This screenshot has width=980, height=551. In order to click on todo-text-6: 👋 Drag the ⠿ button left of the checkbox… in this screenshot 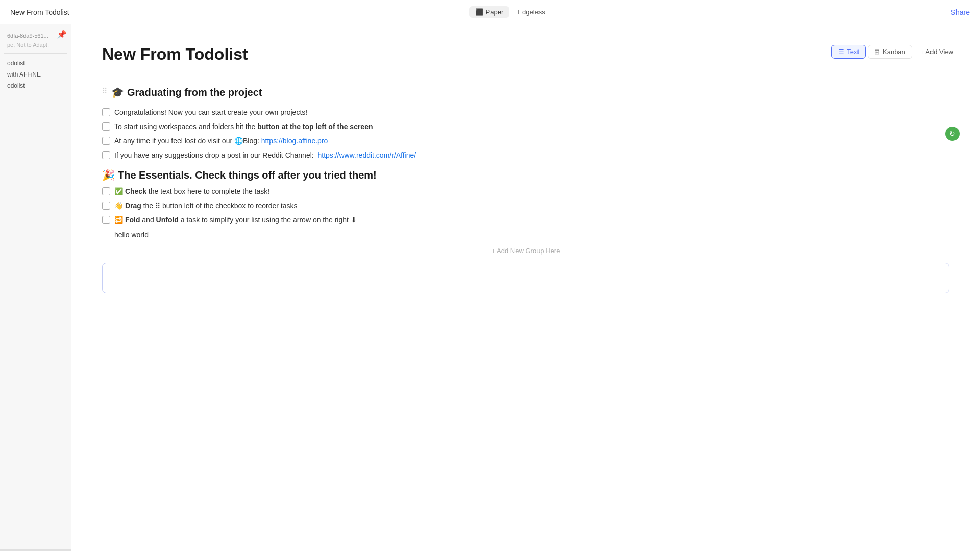, I will do `click(206, 206)`.